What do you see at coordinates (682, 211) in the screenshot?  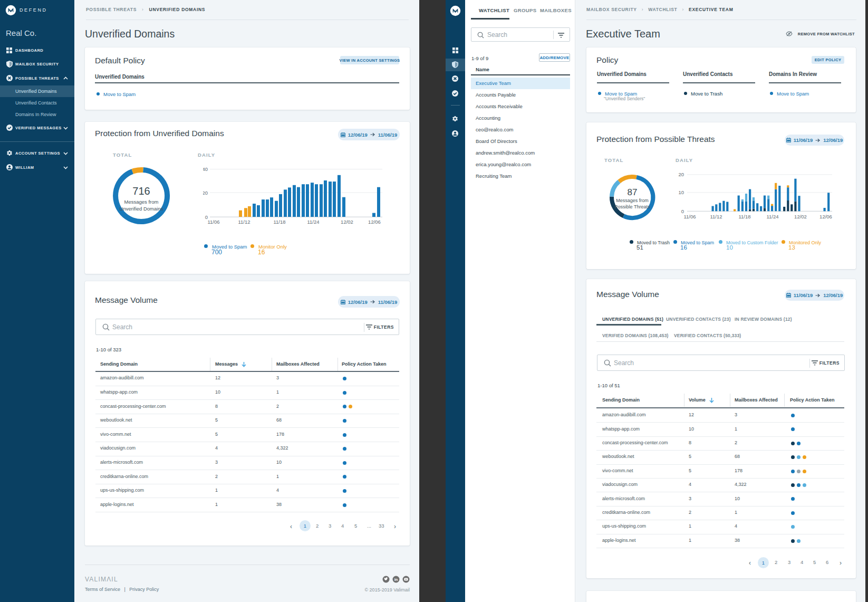 I see `svg-text: 0` at bounding box center [682, 211].